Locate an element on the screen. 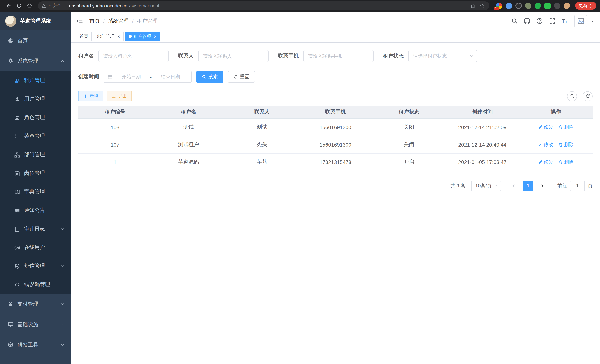 The image size is (600, 364). sidebar-item: 在线用户 is located at coordinates (35, 247).